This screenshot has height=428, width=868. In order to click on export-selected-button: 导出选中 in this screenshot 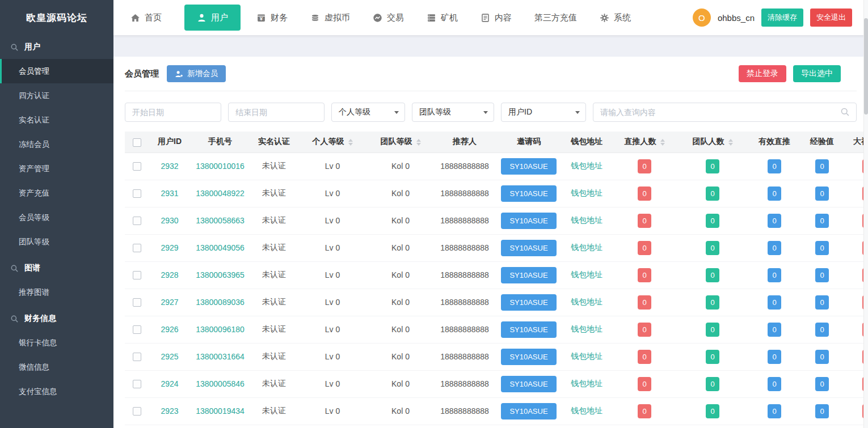, I will do `click(817, 74)`.